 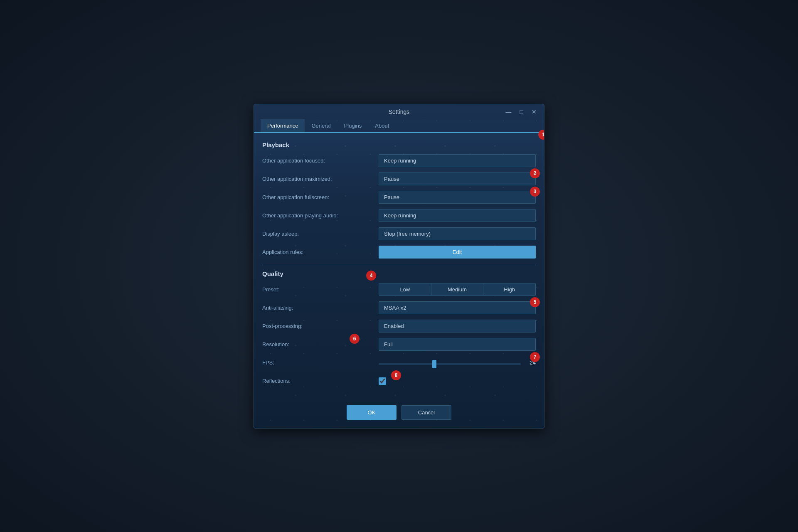 What do you see at coordinates (457, 289) in the screenshot?
I see `preset-group: Low Medium High` at bounding box center [457, 289].